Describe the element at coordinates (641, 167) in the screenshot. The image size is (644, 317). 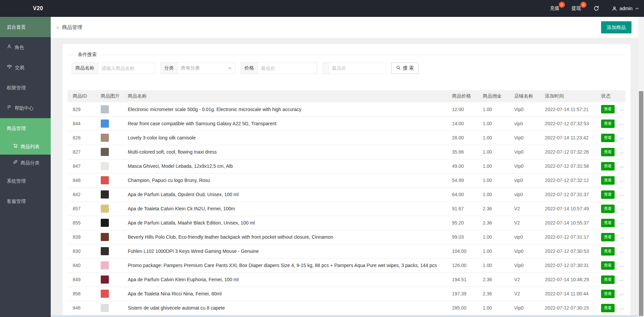
I see `vertical-scrollbar` at that location.